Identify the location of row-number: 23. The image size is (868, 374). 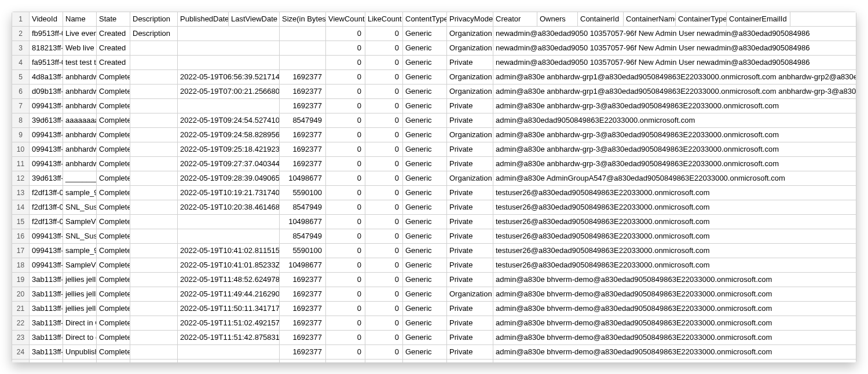
(21, 338).